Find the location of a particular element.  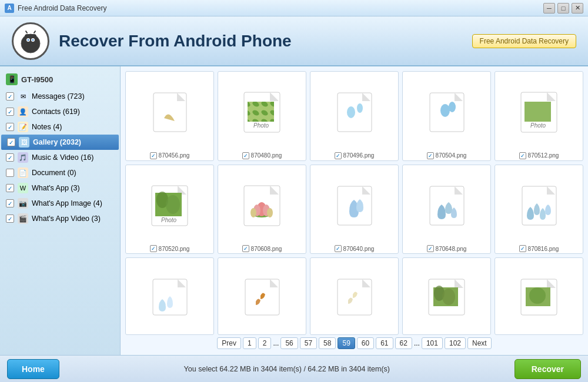

thumb-img-870520: Photo is located at coordinates (169, 206).